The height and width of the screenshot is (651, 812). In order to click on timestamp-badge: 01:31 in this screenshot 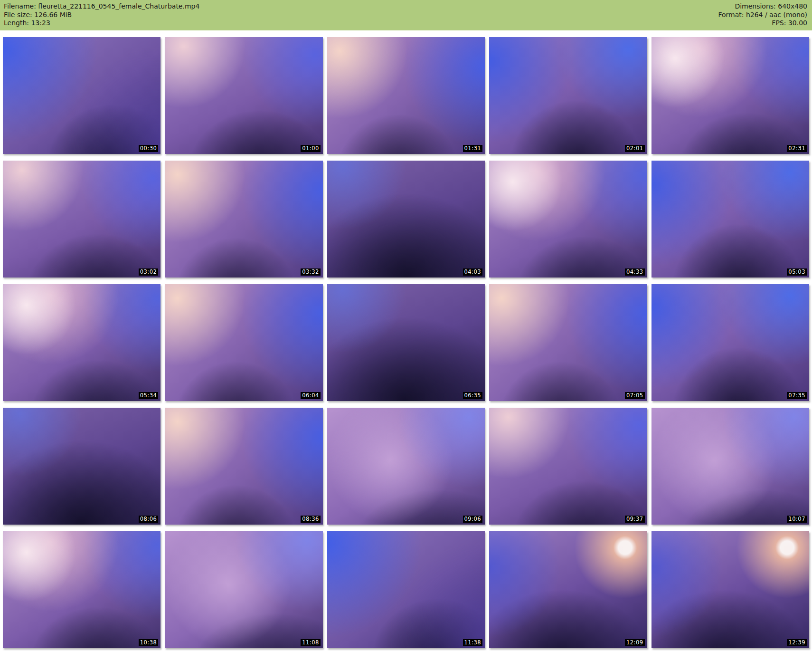, I will do `click(473, 148)`.